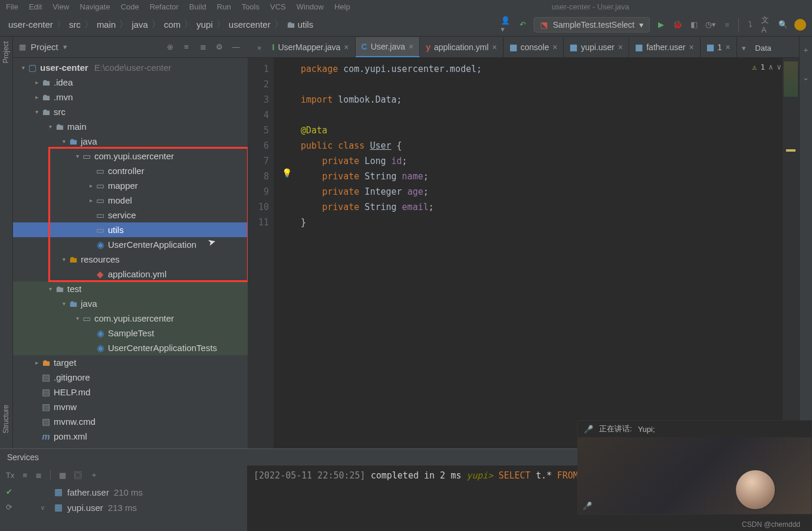 The image size is (812, 531). I want to click on tree-row: ◉SampleTest, so click(130, 333).